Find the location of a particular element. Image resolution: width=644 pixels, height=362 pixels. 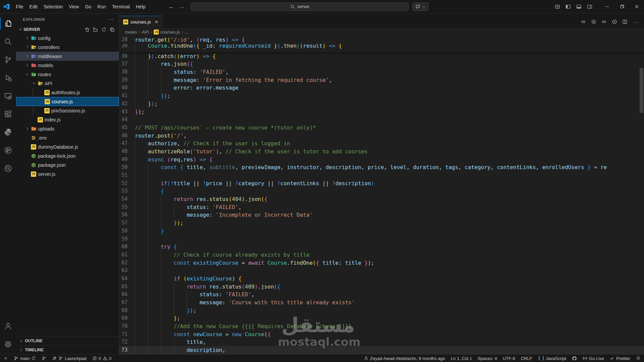

line-number: 55 is located at coordinates (127, 207).